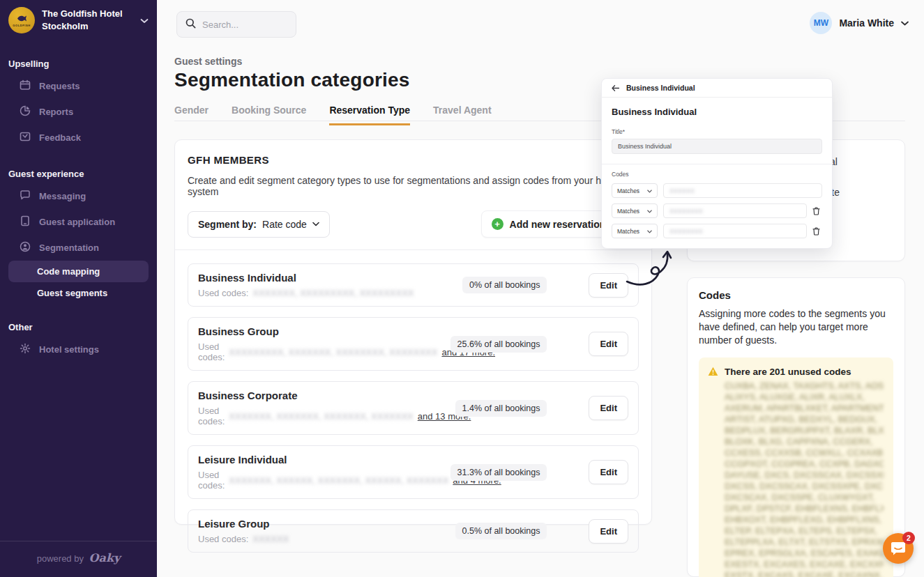 The width and height of the screenshot is (924, 577). I want to click on segment-row-leisure-individual: Leisure Individual Used codes:XXXXXXX, X…, so click(413, 472).